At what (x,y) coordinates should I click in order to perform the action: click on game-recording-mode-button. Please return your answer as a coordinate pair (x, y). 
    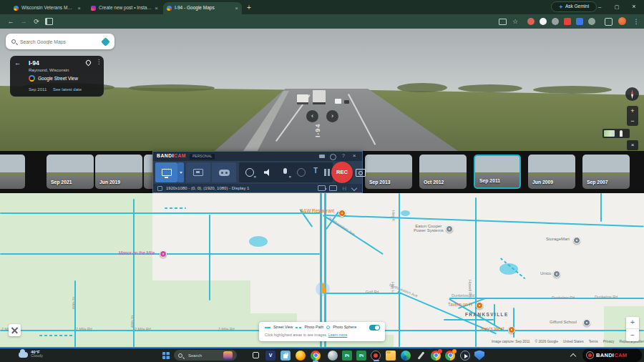
    Looking at the image, I should click on (224, 172).